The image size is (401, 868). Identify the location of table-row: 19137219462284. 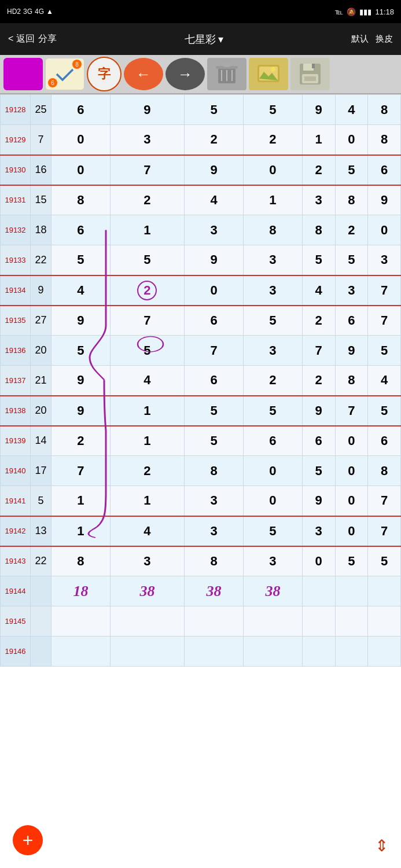
(201, 381).